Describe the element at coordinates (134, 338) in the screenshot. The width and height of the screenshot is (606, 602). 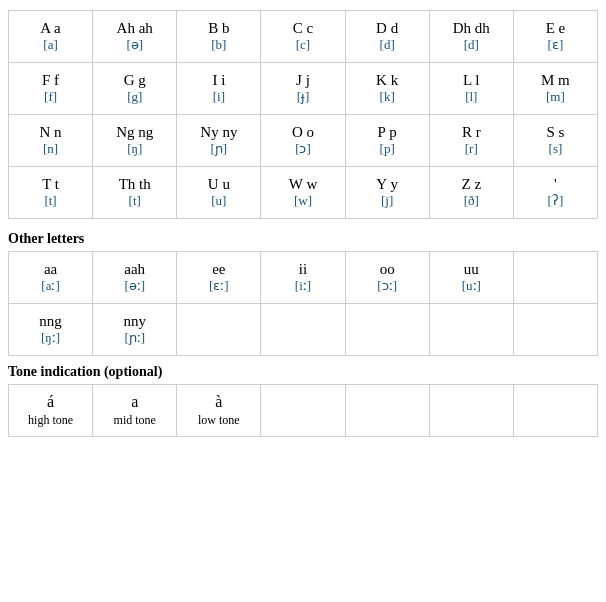
I see `cell-ipa: [ɲː]` at that location.